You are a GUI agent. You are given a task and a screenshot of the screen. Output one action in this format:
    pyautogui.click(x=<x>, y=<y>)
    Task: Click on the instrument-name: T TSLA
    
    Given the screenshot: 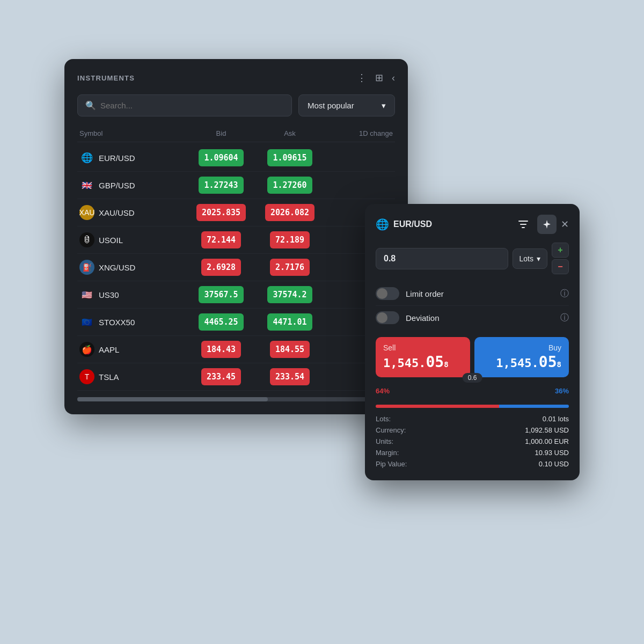 What is the action you would take?
    pyautogui.click(x=133, y=377)
    